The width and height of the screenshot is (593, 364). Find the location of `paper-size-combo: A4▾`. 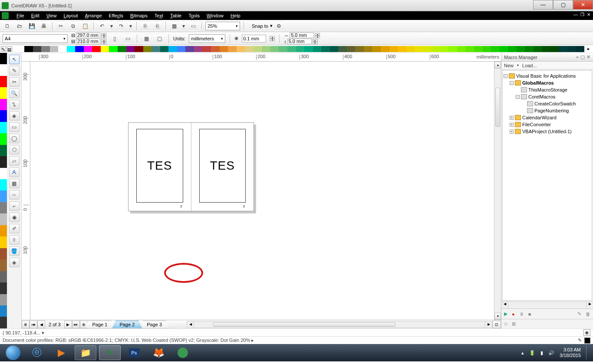

paper-size-combo: A4▾ is located at coordinates (35, 39).